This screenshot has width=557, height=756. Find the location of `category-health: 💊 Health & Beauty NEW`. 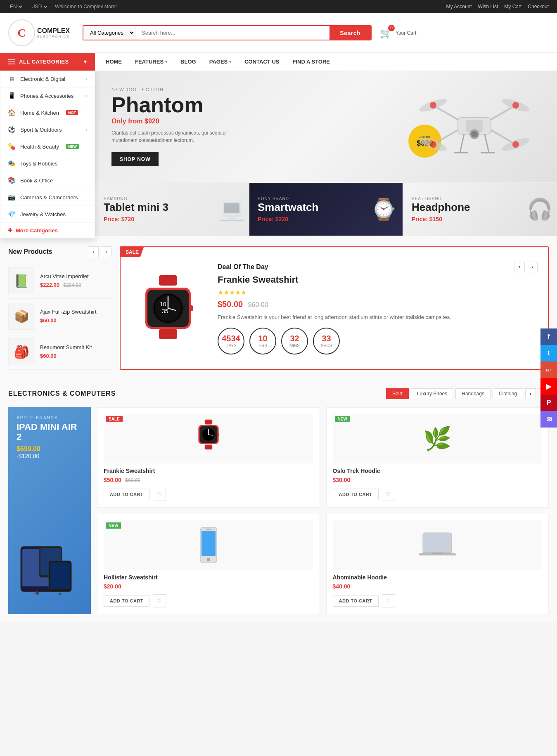

category-health: 💊 Health & Beauty NEW is located at coordinates (47, 147).